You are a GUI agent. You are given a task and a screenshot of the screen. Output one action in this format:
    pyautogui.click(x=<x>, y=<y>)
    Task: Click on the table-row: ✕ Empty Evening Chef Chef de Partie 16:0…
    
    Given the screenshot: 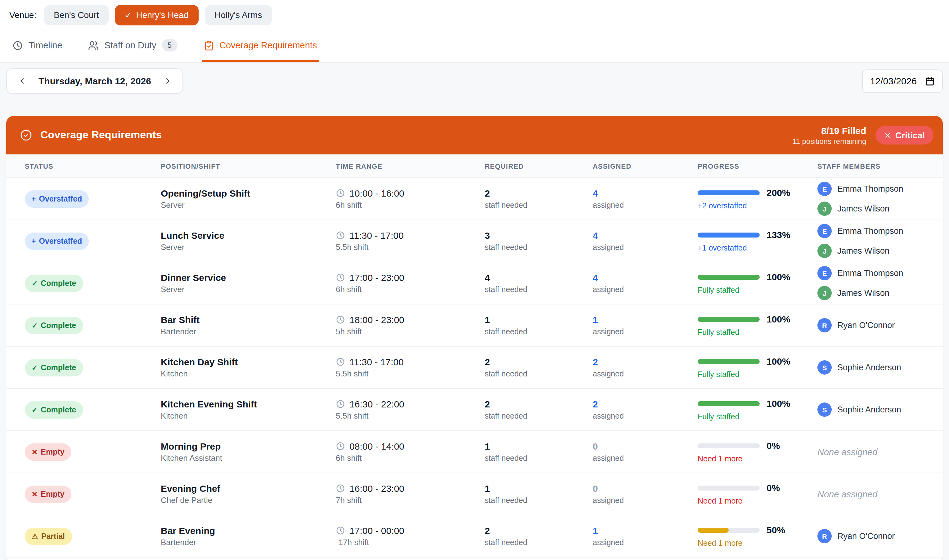 What is the action you would take?
    pyautogui.click(x=474, y=494)
    